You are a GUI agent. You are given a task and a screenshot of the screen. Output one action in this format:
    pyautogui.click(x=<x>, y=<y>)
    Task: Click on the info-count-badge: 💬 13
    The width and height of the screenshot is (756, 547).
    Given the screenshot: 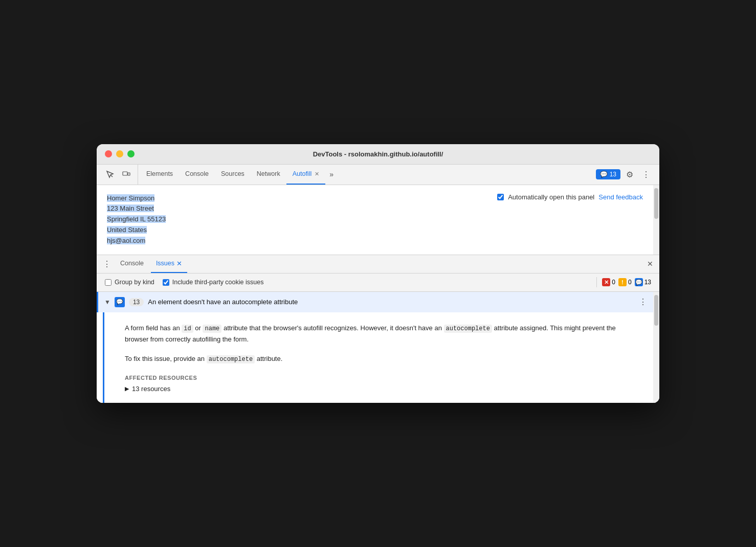 What is the action you would take?
    pyautogui.click(x=643, y=282)
    